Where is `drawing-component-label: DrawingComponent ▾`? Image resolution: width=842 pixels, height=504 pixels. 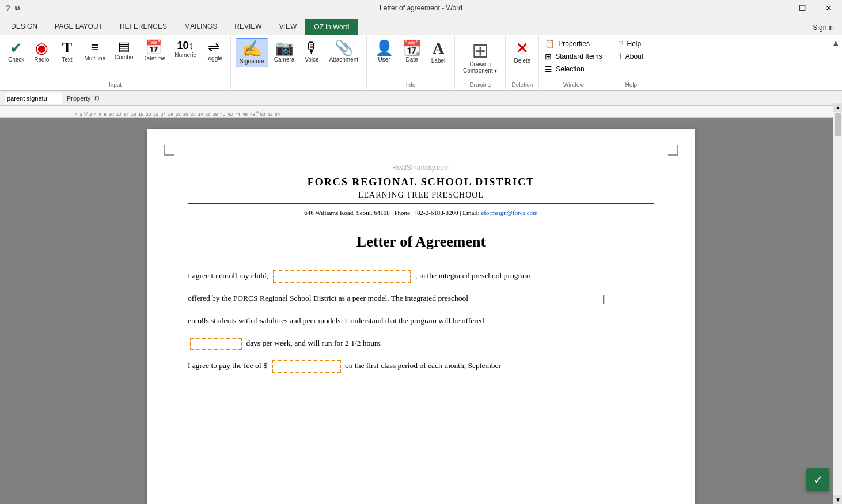
drawing-component-label: DrawingComponent ▾ is located at coordinates (480, 67).